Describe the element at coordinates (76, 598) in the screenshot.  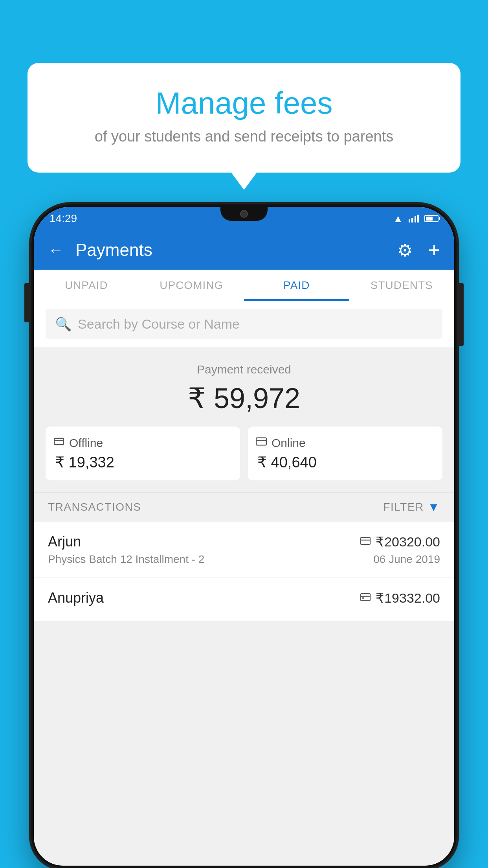
I see `transaction-name: Anupriya` at that location.